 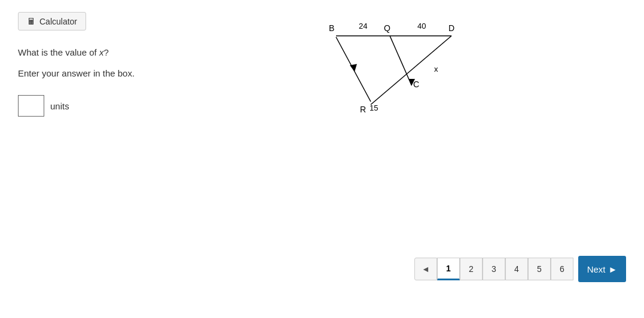 What do you see at coordinates (426, 269) in the screenshot?
I see `prev-button: ◄` at bounding box center [426, 269].